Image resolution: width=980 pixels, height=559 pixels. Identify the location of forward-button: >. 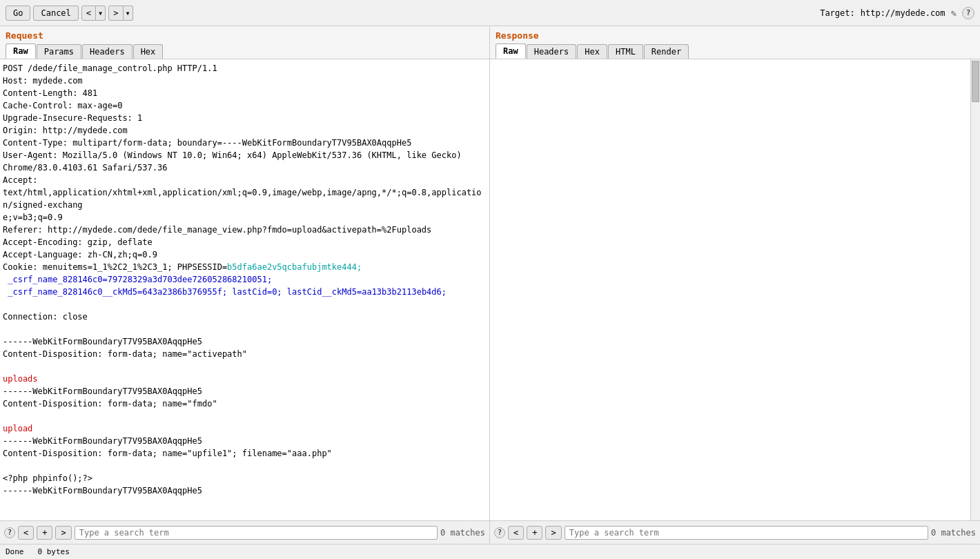
(116, 13).